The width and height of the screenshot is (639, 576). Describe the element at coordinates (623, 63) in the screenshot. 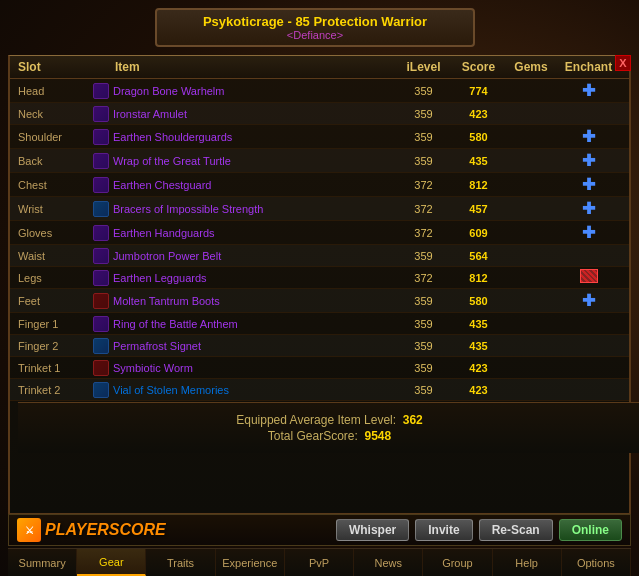

I see `close-button: X` at that location.